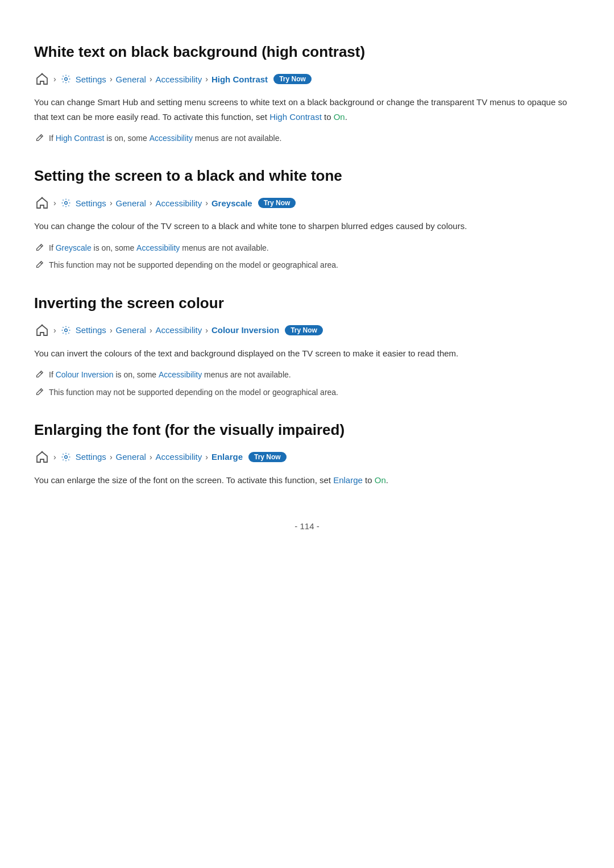 The height and width of the screenshot is (868, 614). What do you see at coordinates (151, 203) in the screenshot?
I see `sep7: ›` at bounding box center [151, 203].